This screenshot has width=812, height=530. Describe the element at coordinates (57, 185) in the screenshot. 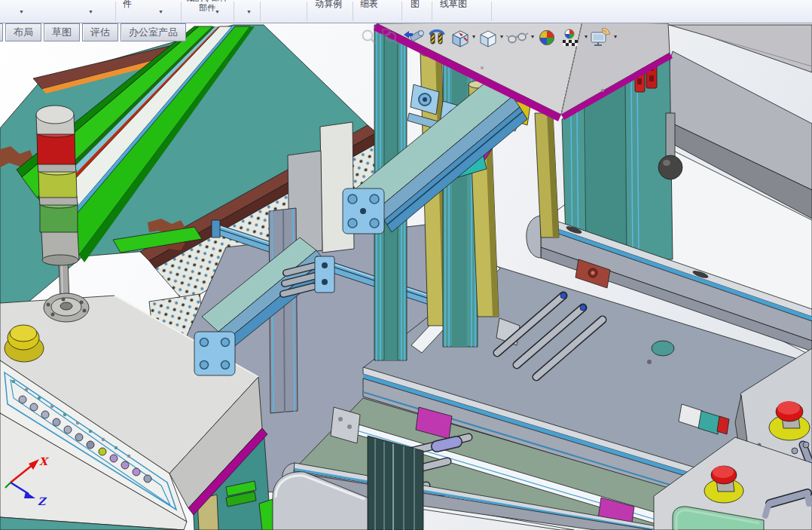

I see `signal-tower-lamp` at that location.